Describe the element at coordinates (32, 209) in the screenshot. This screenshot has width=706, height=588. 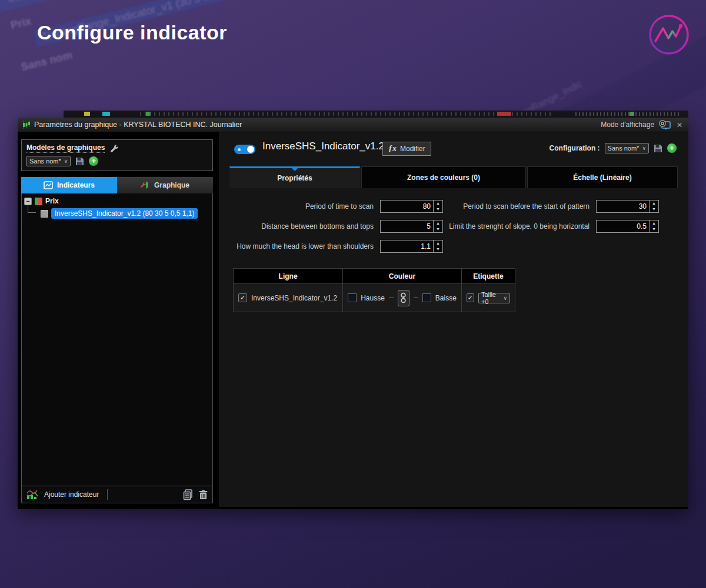
I see `tree-connector` at that location.